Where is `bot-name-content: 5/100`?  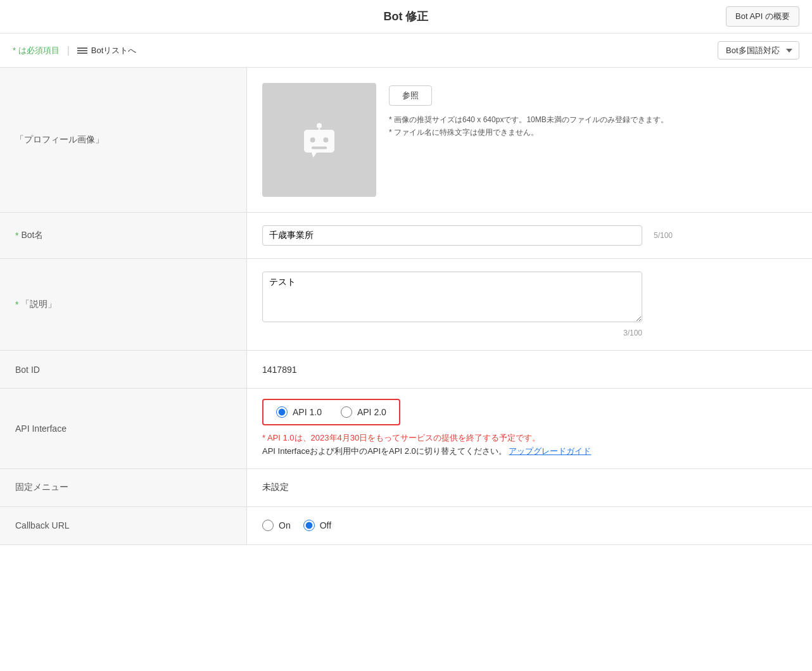 bot-name-content: 5/100 is located at coordinates (530, 235).